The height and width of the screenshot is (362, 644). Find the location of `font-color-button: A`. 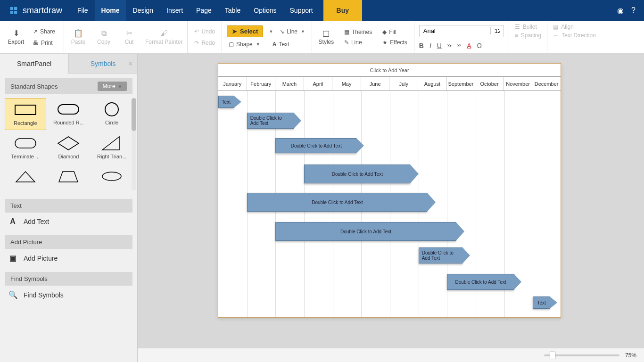

font-color-button: A is located at coordinates (469, 46).